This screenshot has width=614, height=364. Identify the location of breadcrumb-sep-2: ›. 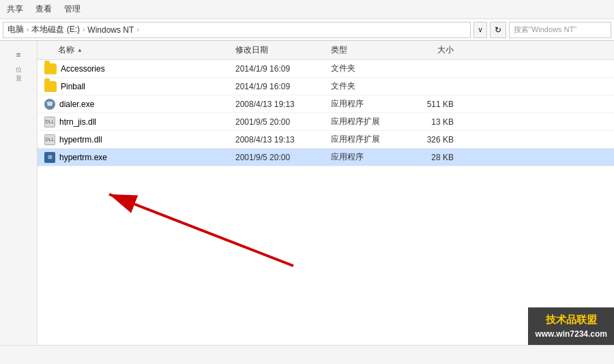
(83, 30).